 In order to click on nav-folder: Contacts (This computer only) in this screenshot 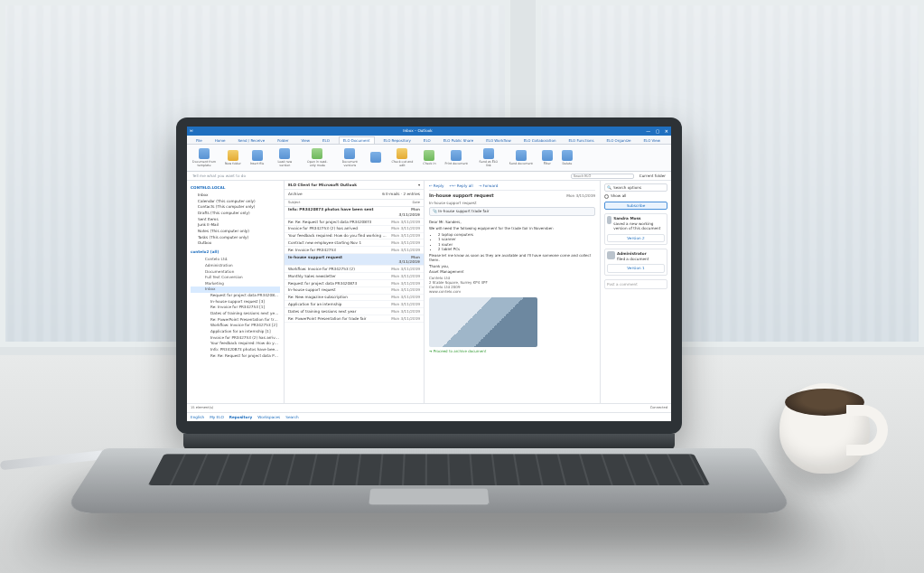, I will do `click(235, 208)`.